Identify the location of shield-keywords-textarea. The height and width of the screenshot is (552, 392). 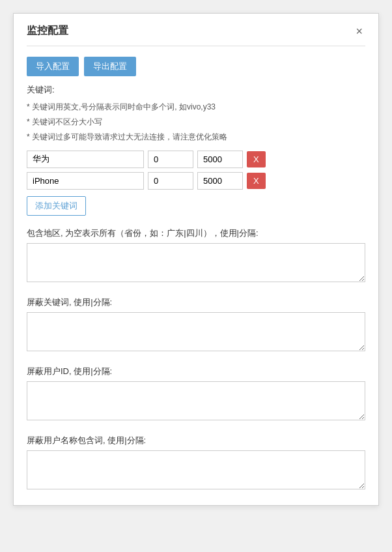
(196, 332).